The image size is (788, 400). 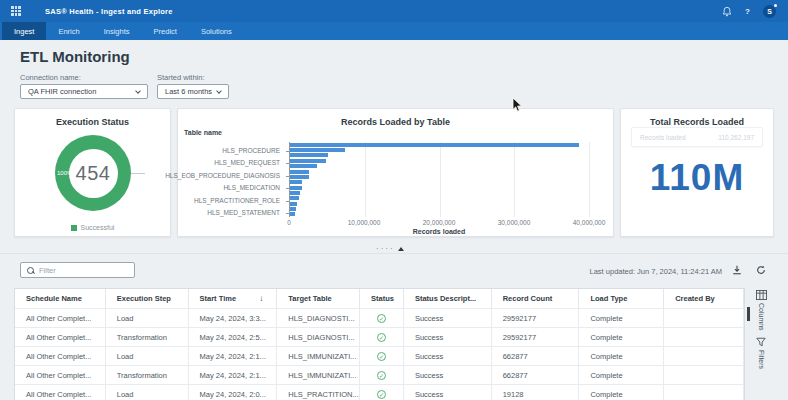 What do you see at coordinates (737, 270) in the screenshot?
I see `download-icon` at bounding box center [737, 270].